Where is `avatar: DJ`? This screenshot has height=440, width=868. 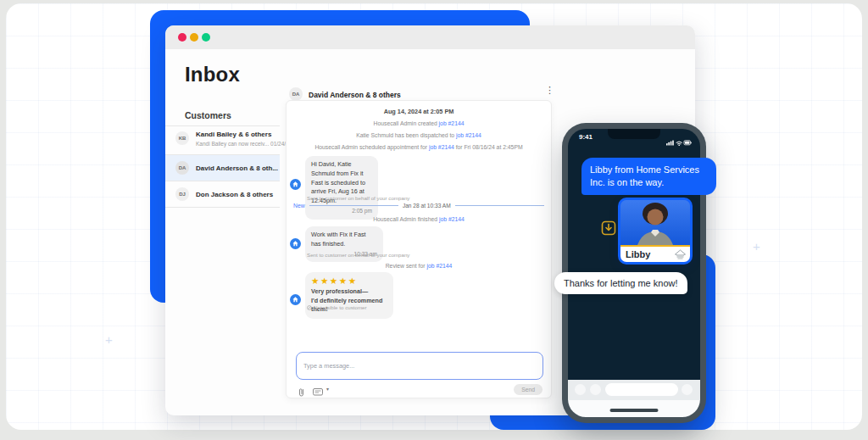
avatar: DJ is located at coordinates (182, 194).